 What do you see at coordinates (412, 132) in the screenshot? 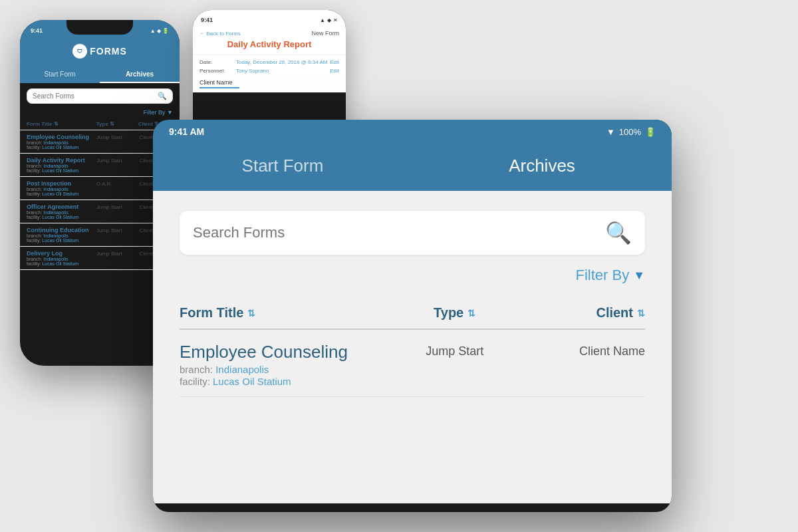
I see `ipad-status-bar: 9:41 AM ▼ 100% 🔋` at bounding box center [412, 132].